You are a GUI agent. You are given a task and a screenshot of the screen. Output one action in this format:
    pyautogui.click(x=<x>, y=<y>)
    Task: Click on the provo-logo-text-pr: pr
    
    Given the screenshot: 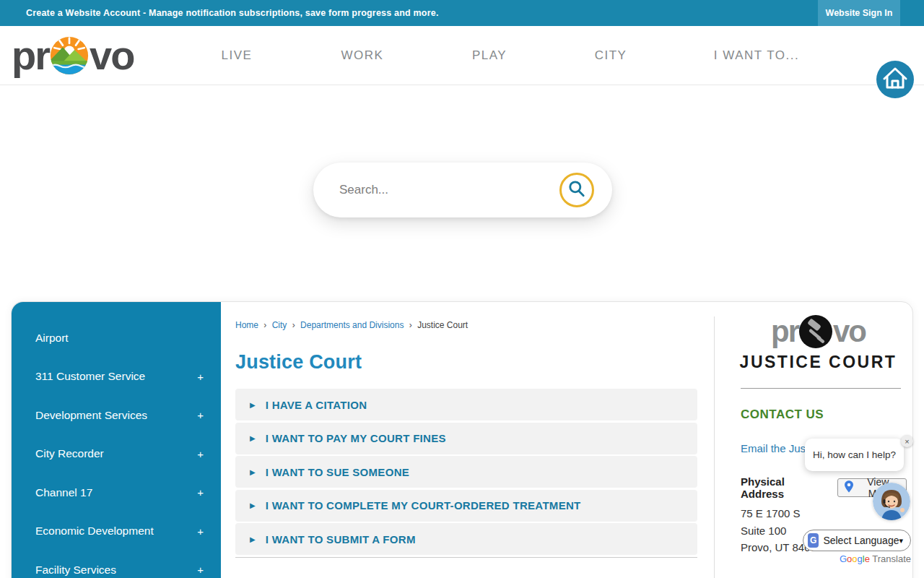 What is the action you would take?
    pyautogui.click(x=30, y=56)
    